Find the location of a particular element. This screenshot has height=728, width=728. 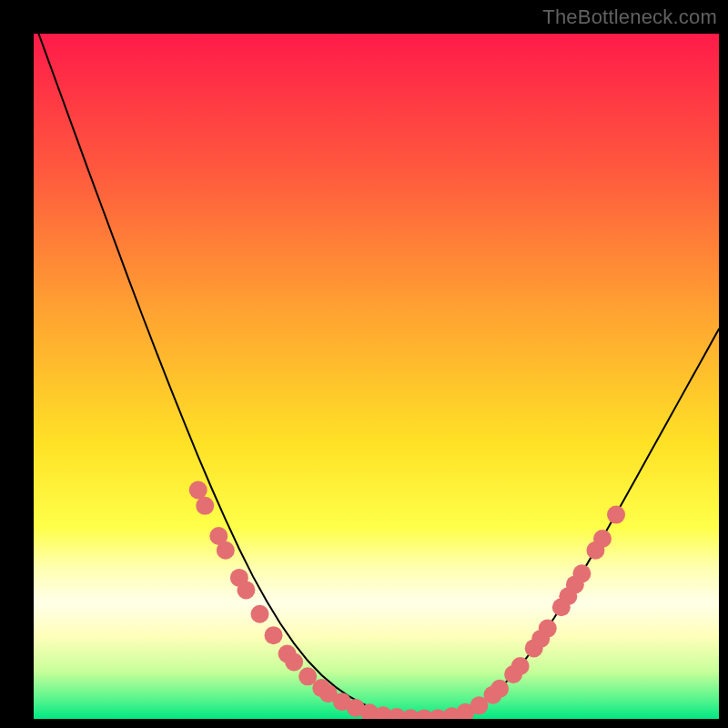

watermark-text: TheBottleneck.com is located at coordinates (630, 17).